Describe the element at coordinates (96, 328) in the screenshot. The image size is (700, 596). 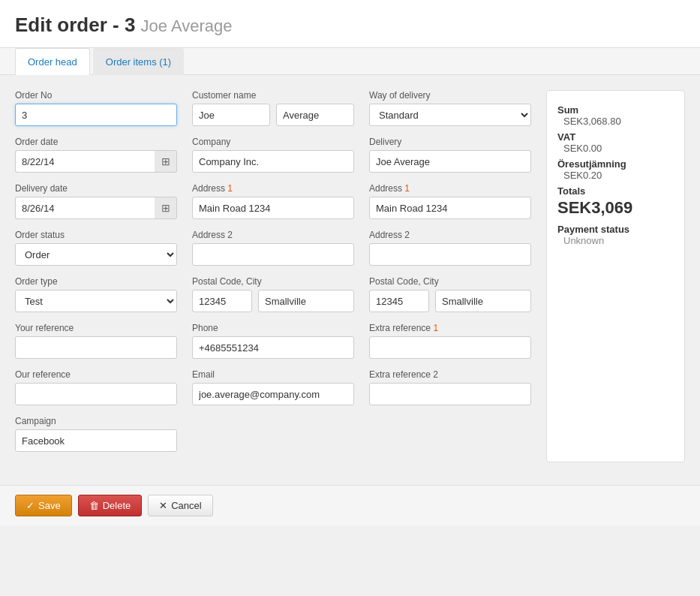
I see `your-reference-label: Your reference` at that location.